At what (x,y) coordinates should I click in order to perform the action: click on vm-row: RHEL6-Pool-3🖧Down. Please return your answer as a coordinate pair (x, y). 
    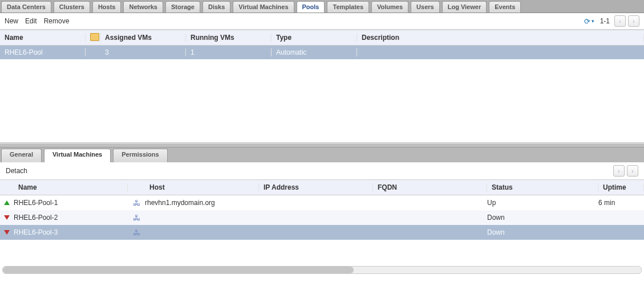
    Looking at the image, I should click on (322, 232).